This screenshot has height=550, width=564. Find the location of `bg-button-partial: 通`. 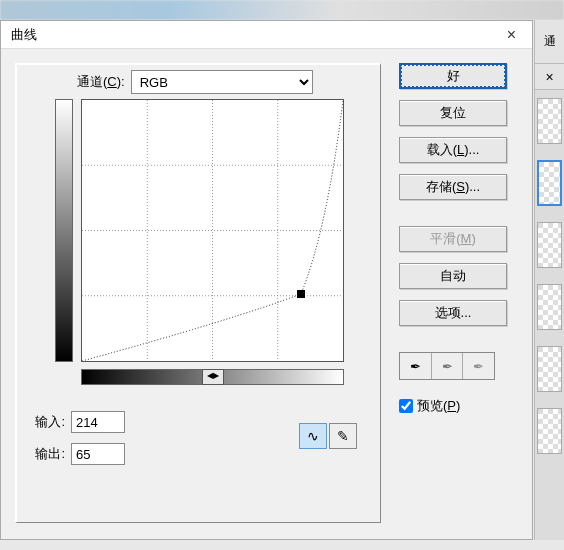

bg-button-partial: 通 is located at coordinates (550, 42).